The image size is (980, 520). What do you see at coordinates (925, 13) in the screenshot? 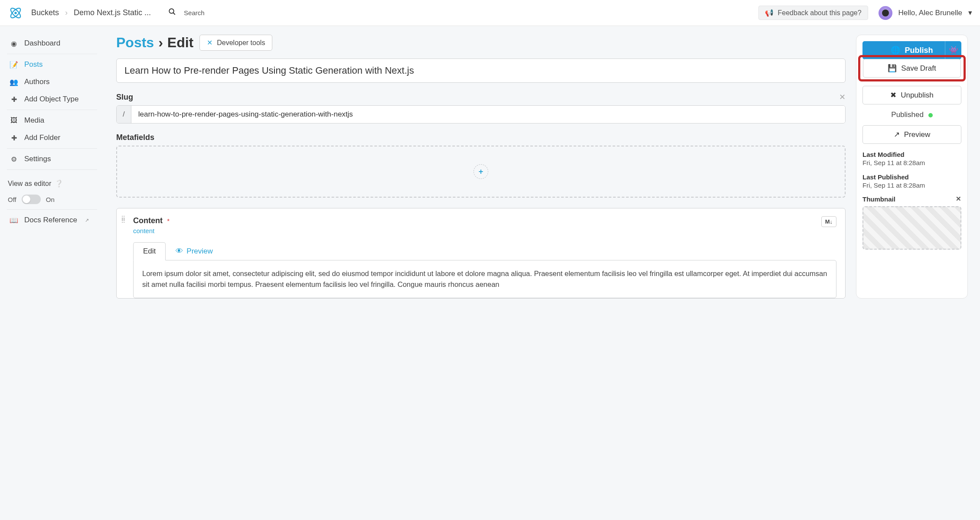
I see `user-menu: Hello, Alec Brunelle ▾` at bounding box center [925, 13].